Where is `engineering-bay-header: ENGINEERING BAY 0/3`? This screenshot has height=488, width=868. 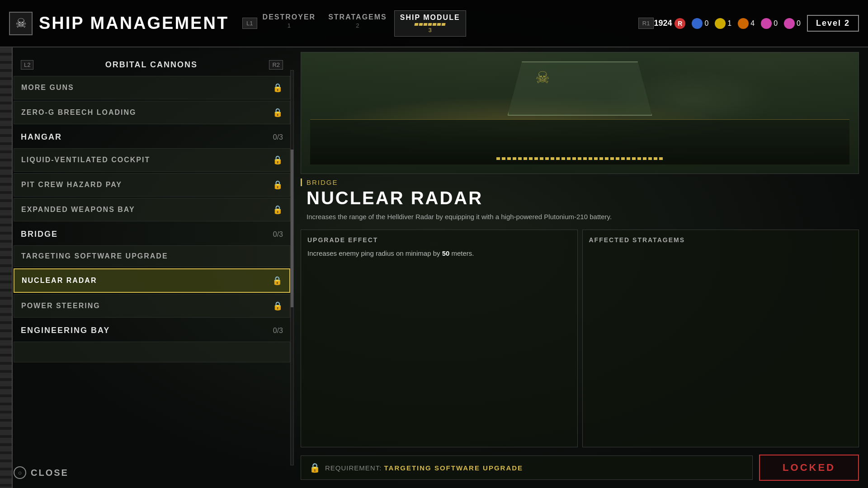 engineering-bay-header: ENGINEERING BAY 0/3 is located at coordinates (152, 331).